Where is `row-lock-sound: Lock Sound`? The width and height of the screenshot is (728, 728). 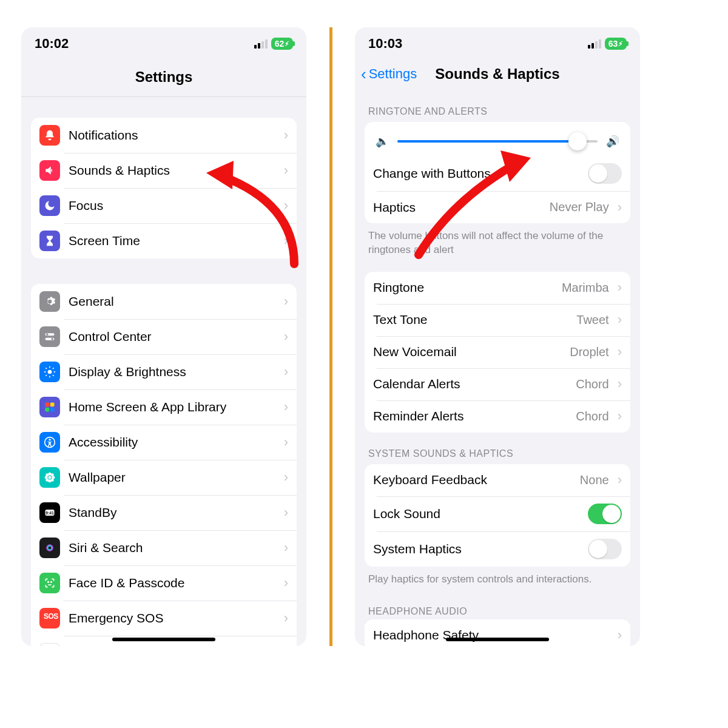
row-lock-sound: Lock Sound is located at coordinates (497, 514).